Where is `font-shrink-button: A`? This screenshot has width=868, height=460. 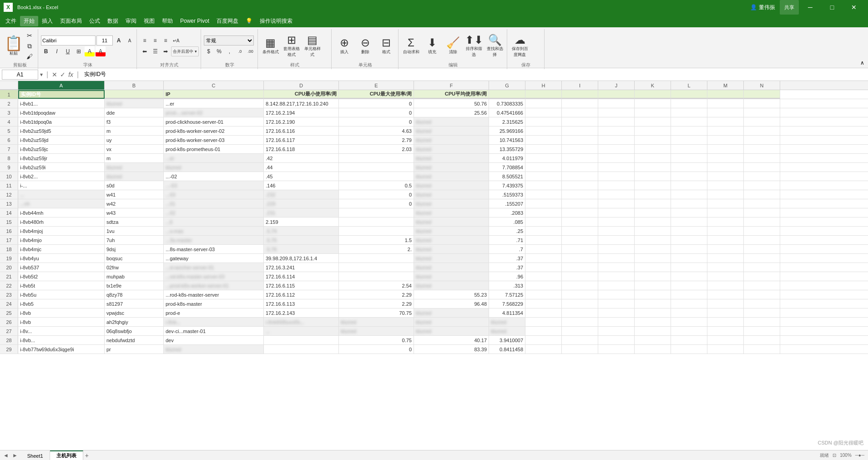
font-shrink-button: A is located at coordinates (130, 40).